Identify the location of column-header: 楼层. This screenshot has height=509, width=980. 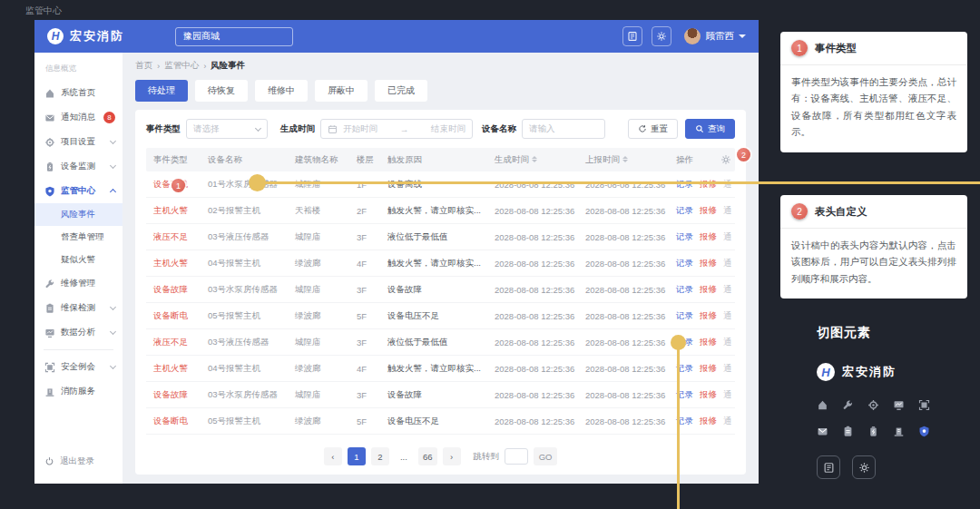
(368, 160).